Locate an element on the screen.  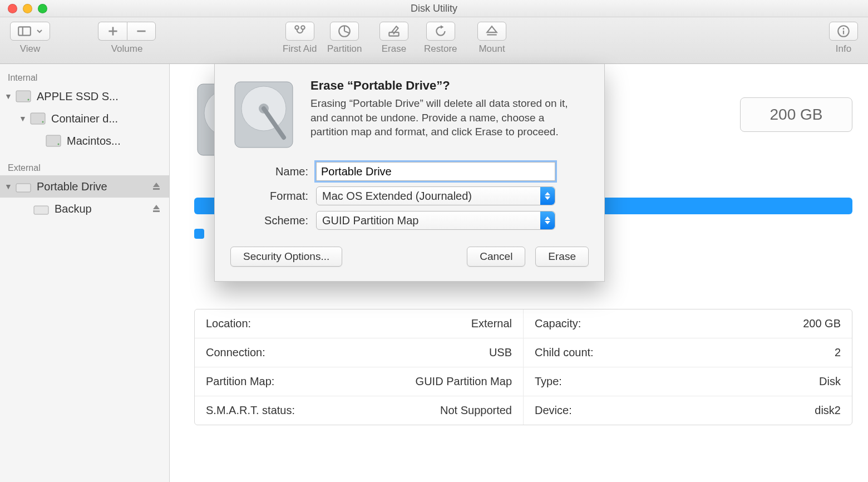
toolbar-mount-label: Mount is located at coordinates (492, 49).